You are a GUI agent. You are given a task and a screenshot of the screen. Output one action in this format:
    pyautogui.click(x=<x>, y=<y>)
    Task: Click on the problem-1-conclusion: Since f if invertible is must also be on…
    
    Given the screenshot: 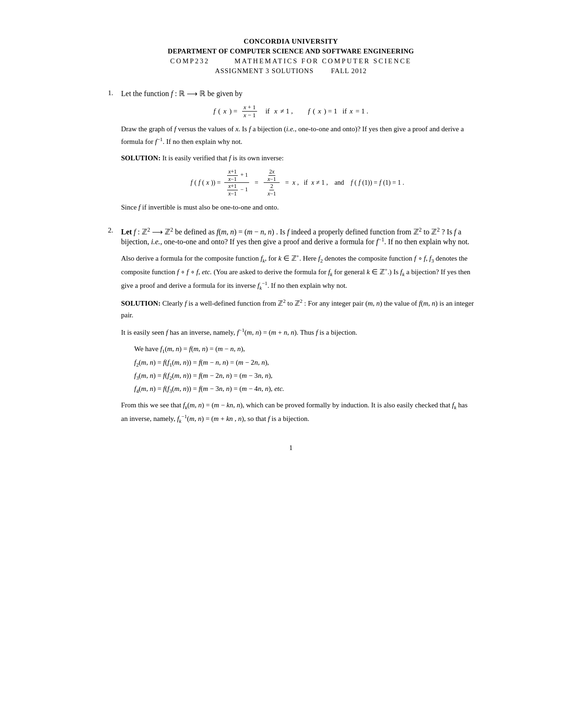 What is the action you would take?
    pyautogui.click(x=297, y=207)
    